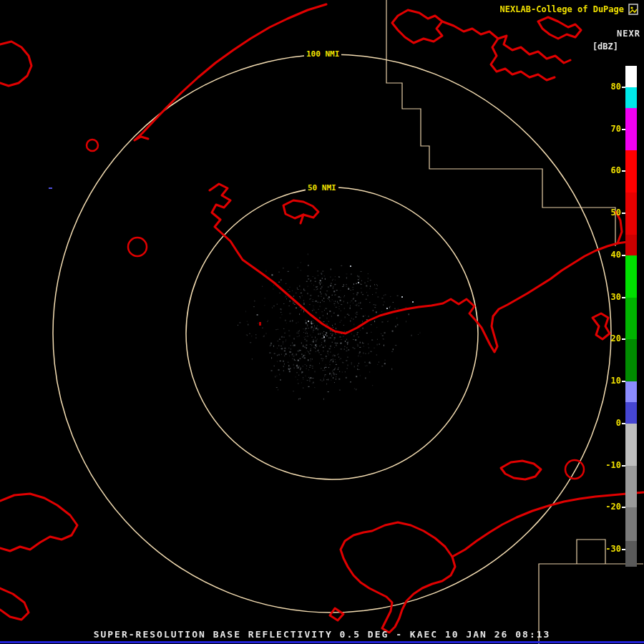 This screenshot has height=644, width=644. I want to click on range-ring-label-100: 100 NMI, so click(323, 54).